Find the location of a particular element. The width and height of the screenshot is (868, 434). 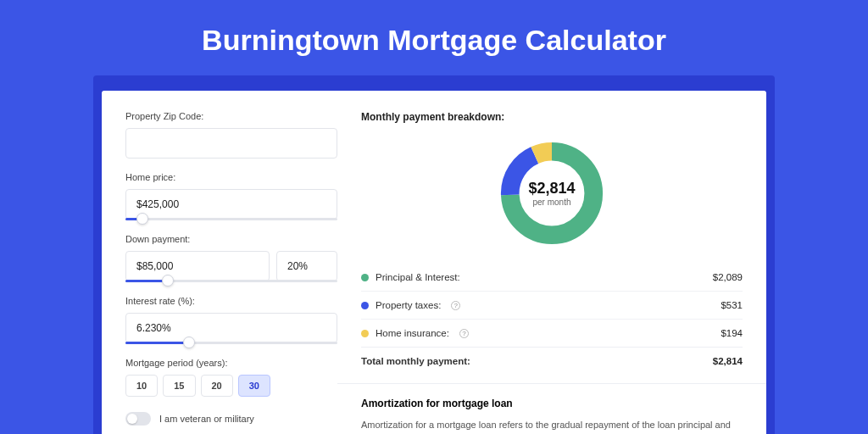

down-payment-slider-thumb is located at coordinates (168, 281).